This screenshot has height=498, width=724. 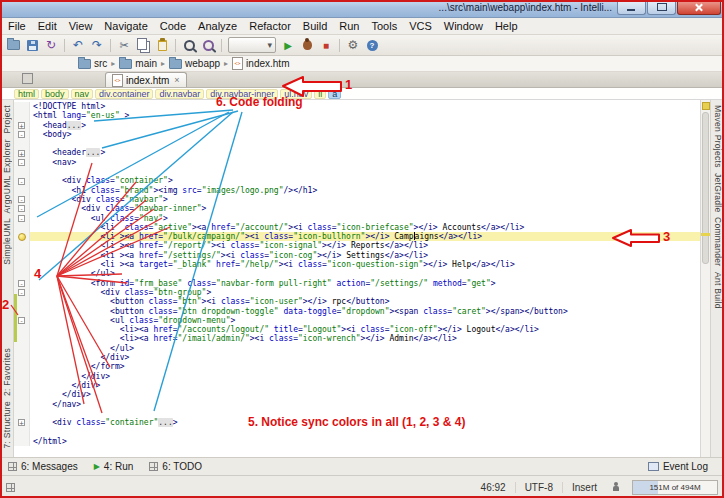 What do you see at coordinates (506, 26) in the screenshot?
I see `menu-help: Help` at bounding box center [506, 26].